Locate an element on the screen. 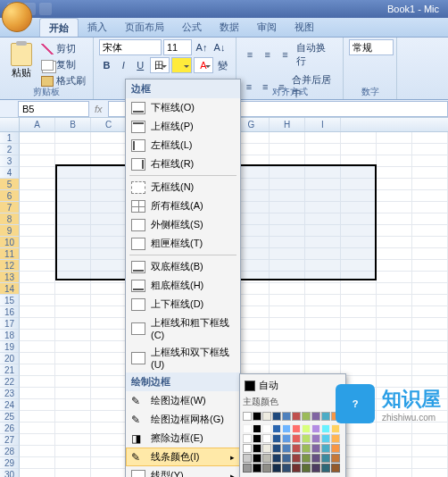  menu-item: 绘图边框(W) is located at coordinates (183, 400).